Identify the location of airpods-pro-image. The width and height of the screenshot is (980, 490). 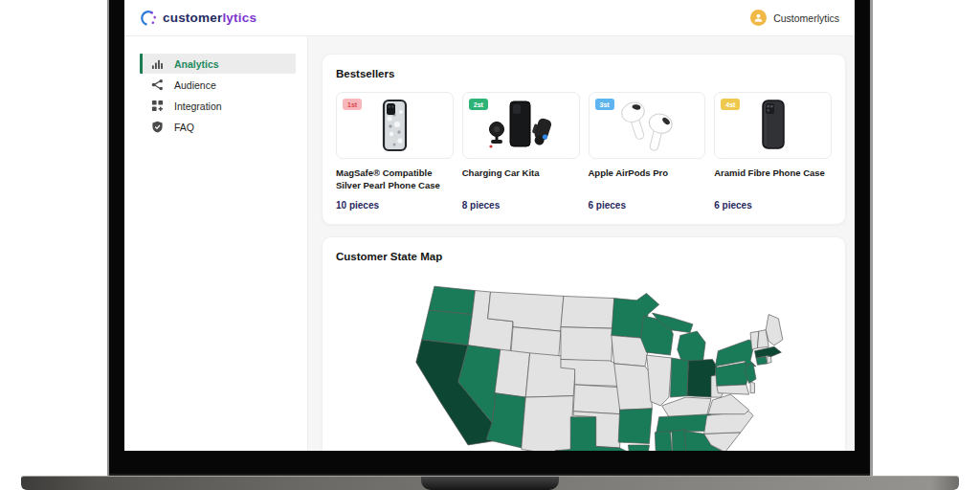
(647, 125).